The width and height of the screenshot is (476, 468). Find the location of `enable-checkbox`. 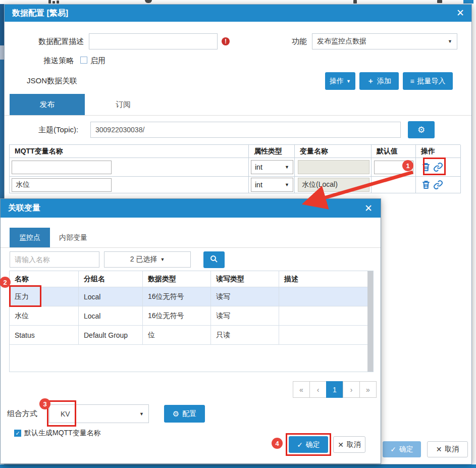

enable-checkbox is located at coordinates (84, 60).